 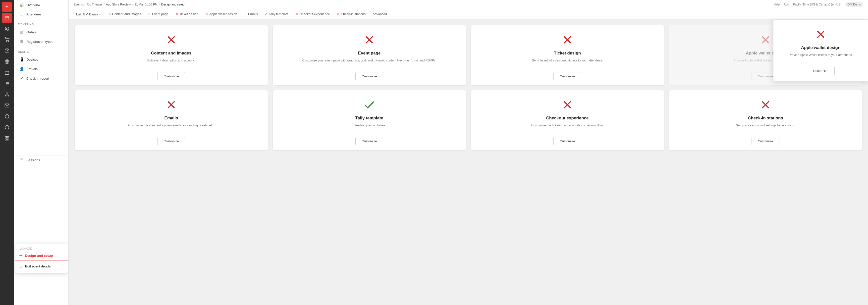 What do you see at coordinates (171, 141) in the screenshot?
I see `emails-customize-btn: Customize` at bounding box center [171, 141].